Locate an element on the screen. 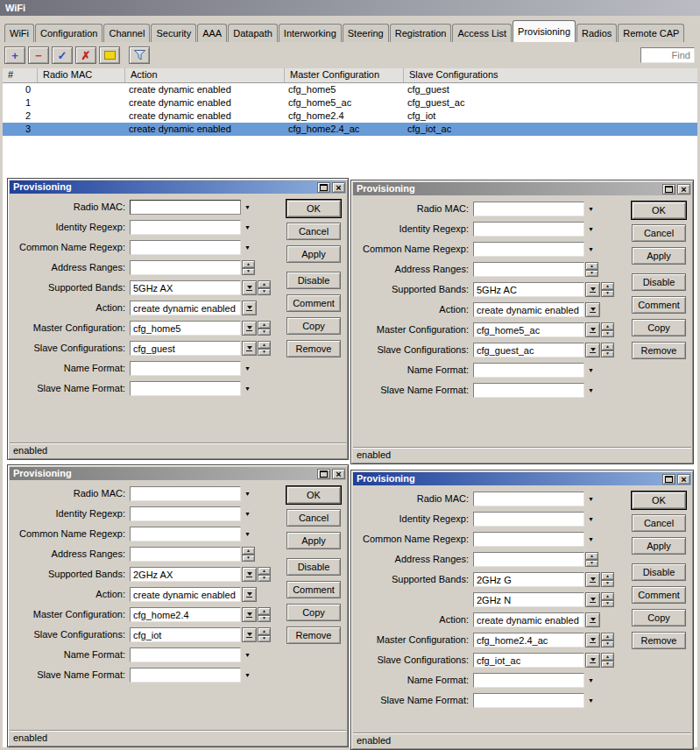 This screenshot has height=750, width=700. tab-configuration: Configuration is located at coordinates (68, 33).